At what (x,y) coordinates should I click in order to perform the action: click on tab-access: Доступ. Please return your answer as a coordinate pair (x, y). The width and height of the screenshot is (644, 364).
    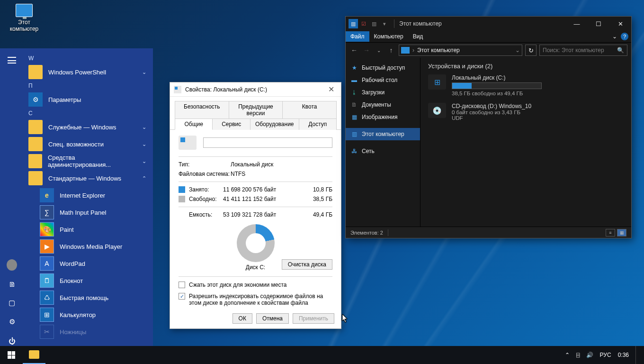
    Looking at the image, I should click on (318, 124).